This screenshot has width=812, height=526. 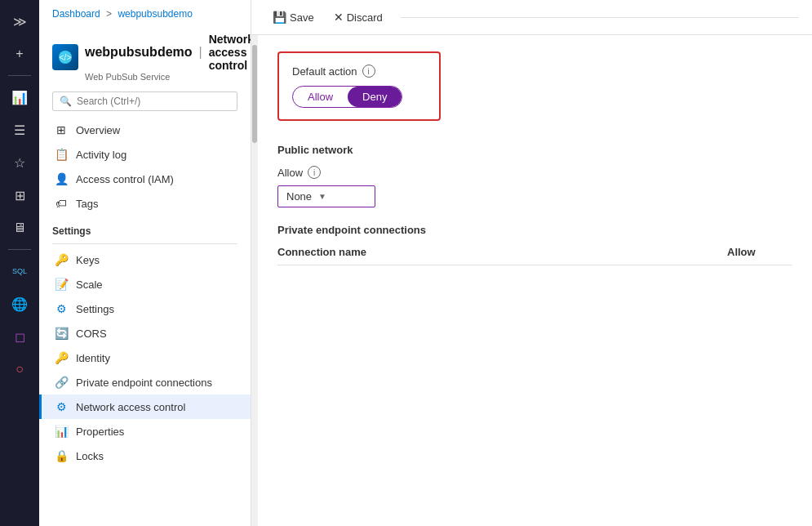 What do you see at coordinates (168, 57) in the screenshot?
I see `page-title-text: webpubsubdemo | Network access control .…` at bounding box center [168, 57].